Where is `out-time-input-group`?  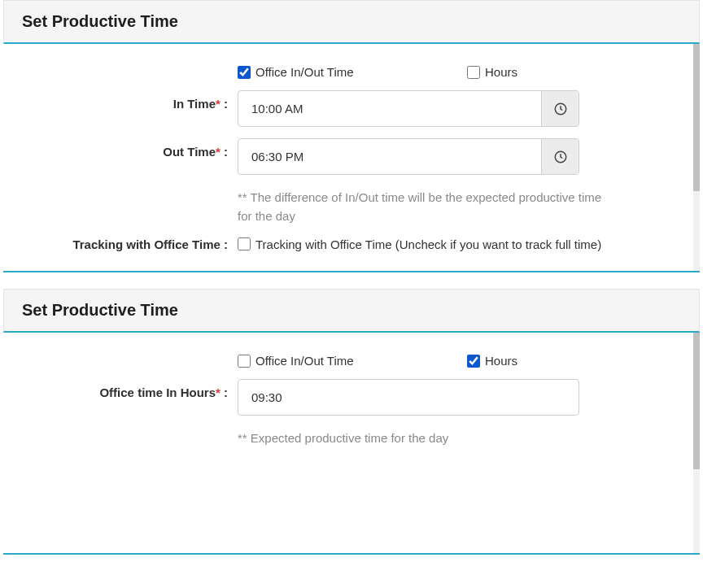
out-time-input-group is located at coordinates (408, 156).